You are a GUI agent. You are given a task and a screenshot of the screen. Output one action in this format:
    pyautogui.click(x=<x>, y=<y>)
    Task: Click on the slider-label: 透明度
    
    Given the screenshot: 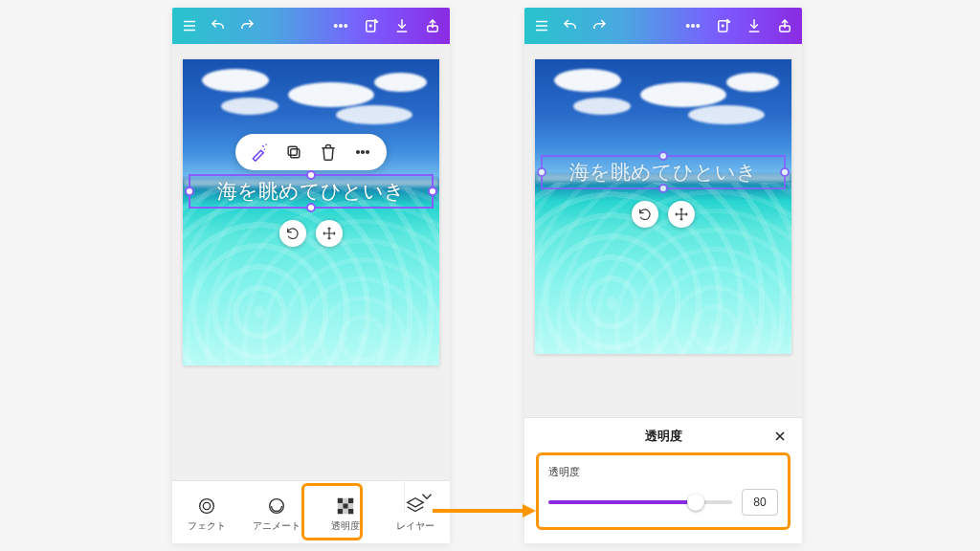 What is the action you would take?
    pyautogui.click(x=663, y=473)
    